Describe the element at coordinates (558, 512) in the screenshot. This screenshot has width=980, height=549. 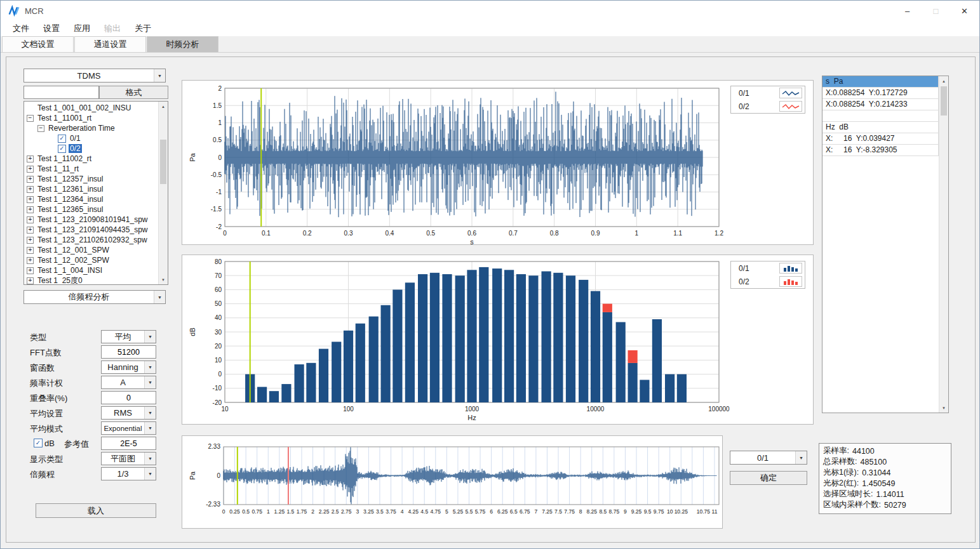
I see `svg-text: 7.5` at that location.